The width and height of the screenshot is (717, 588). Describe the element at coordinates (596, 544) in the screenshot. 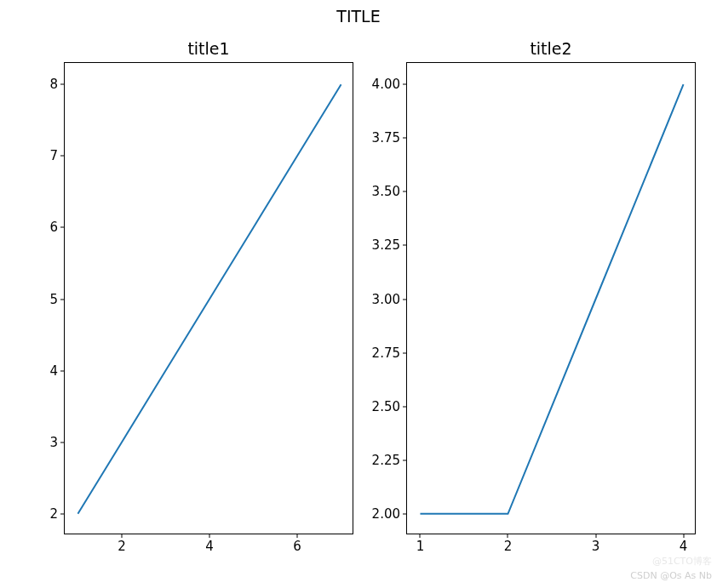

I see `xtick-label: 3` at that location.